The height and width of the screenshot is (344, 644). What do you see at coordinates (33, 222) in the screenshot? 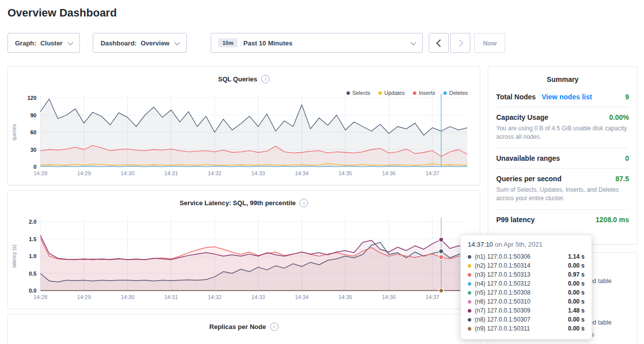
I see `svg-text: 2.0` at bounding box center [33, 222].